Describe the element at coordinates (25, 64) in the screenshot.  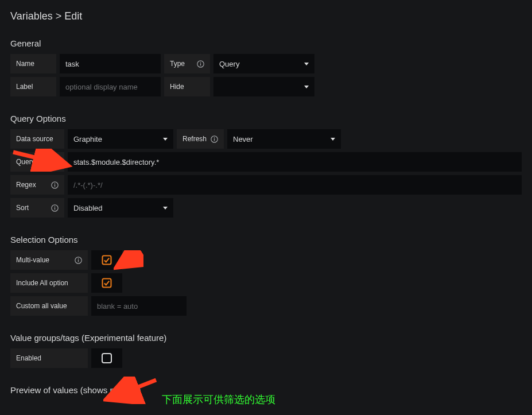
I see `name-label-text: Name` at that location.